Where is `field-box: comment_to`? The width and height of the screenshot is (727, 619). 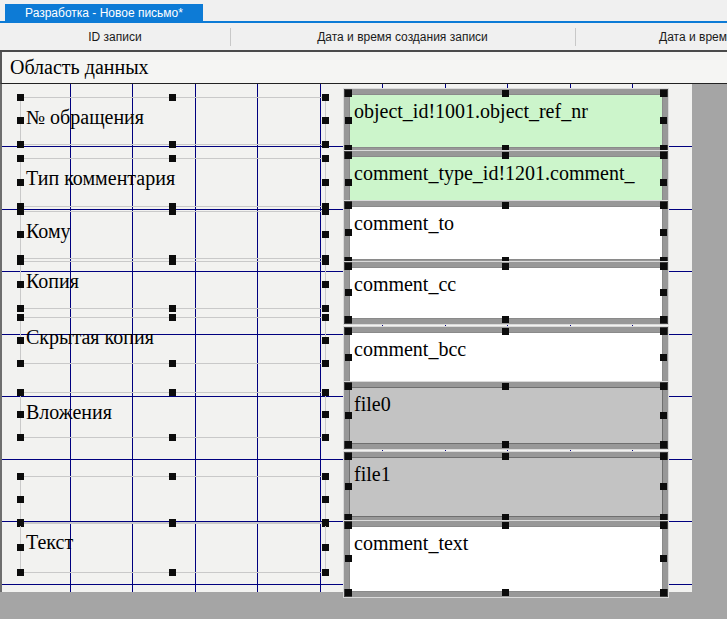
field-box: comment_to is located at coordinates (506, 233).